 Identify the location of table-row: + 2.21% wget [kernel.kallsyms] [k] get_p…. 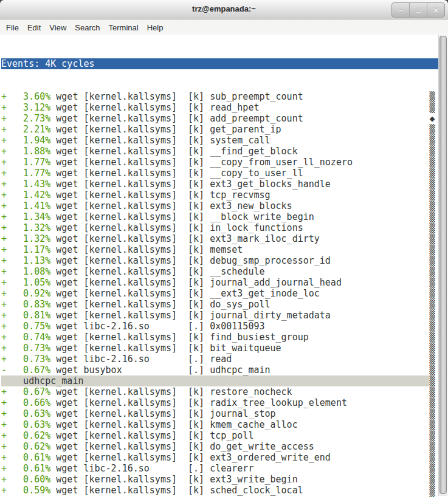
(221, 129).